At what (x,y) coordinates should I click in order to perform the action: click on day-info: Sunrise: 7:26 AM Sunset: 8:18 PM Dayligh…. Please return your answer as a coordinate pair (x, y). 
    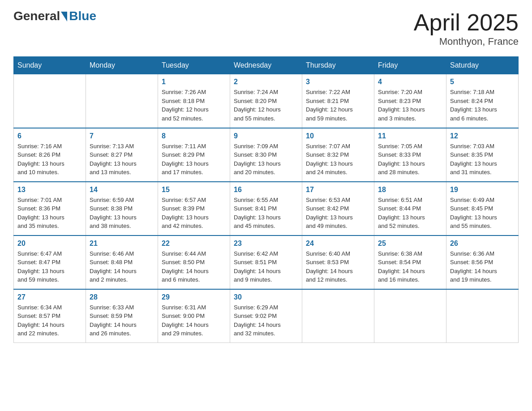
    Looking at the image, I should click on (194, 105).